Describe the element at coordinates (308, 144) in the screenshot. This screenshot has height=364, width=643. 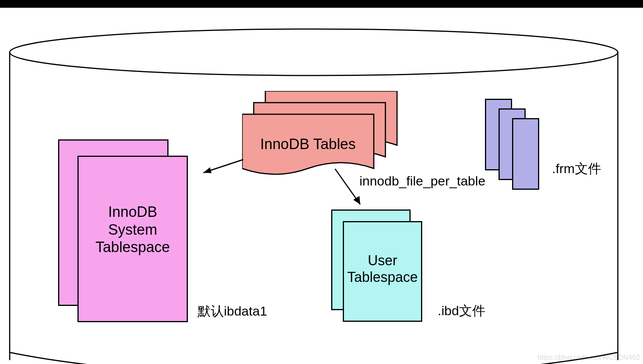
I see `innodb-tables-label: InnoDB Tables` at that location.